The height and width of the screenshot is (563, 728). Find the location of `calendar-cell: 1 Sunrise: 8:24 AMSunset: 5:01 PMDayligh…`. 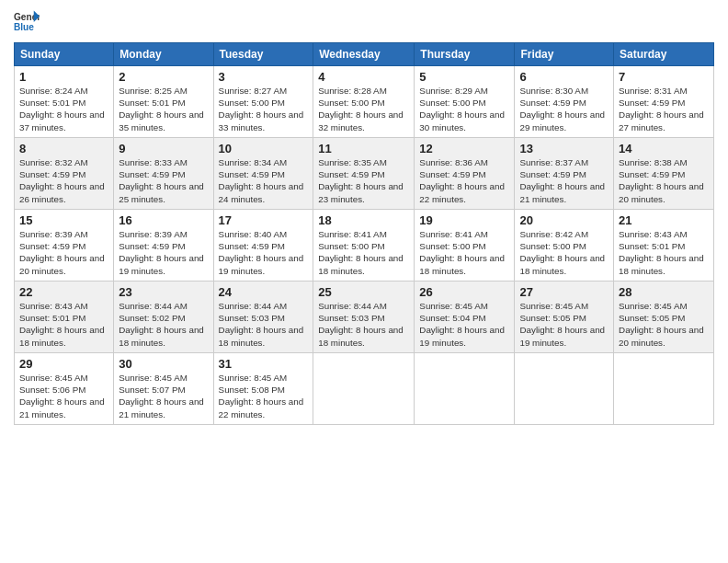

calendar-cell: 1 Sunrise: 8:24 AMSunset: 5:01 PMDayligh… is located at coordinates (64, 102).